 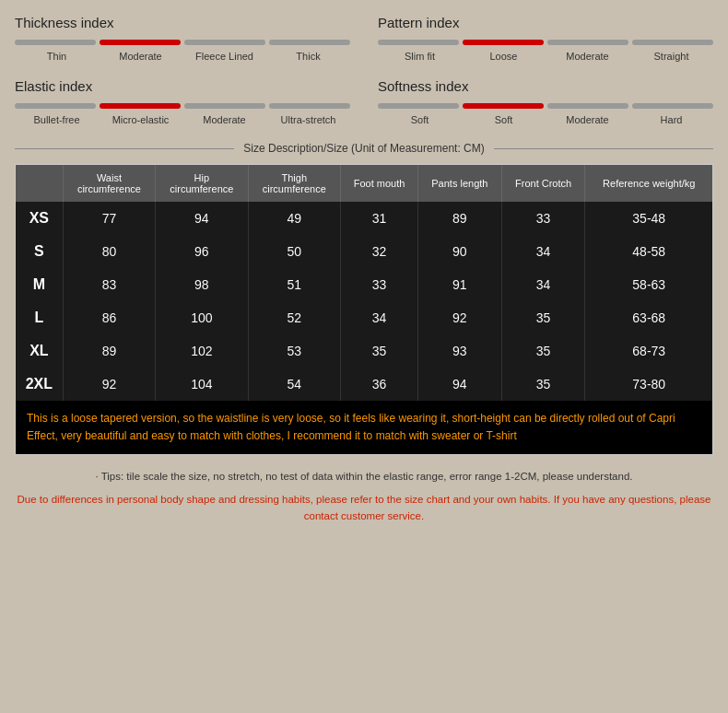 I want to click on table-row: S80965032903448-58, so click(x=364, y=251).